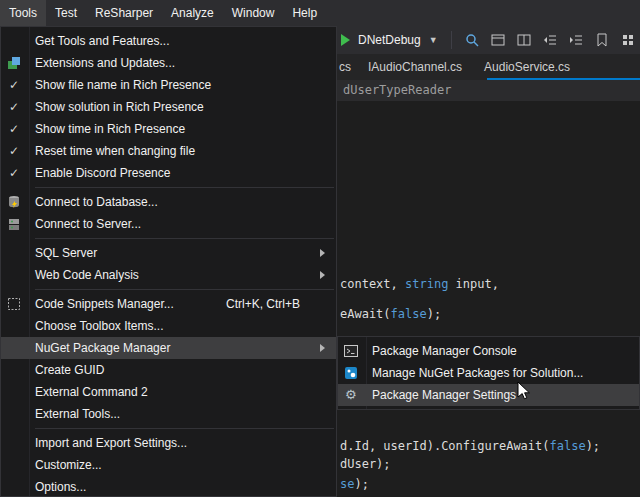 Image resolution: width=640 pixels, height=497 pixels. What do you see at coordinates (92, 392) in the screenshot?
I see `menu-item-label: External Command 2` at bounding box center [92, 392].